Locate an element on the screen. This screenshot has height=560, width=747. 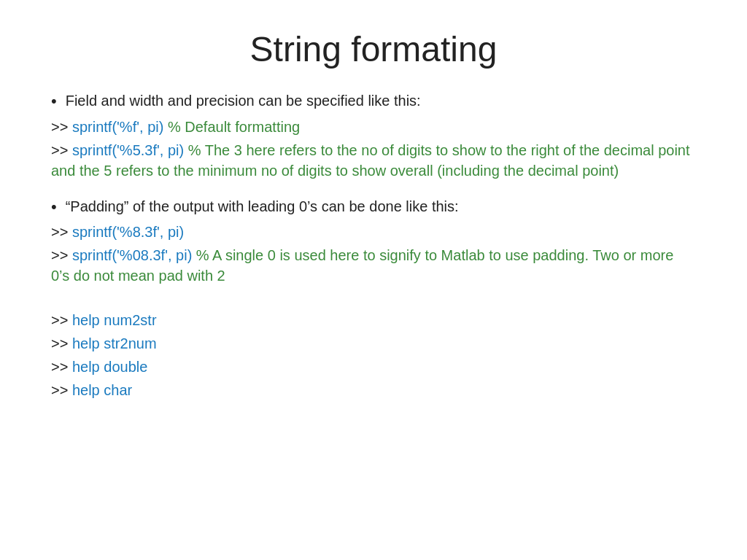
help-line-3: >> help char is located at coordinates (374, 390).